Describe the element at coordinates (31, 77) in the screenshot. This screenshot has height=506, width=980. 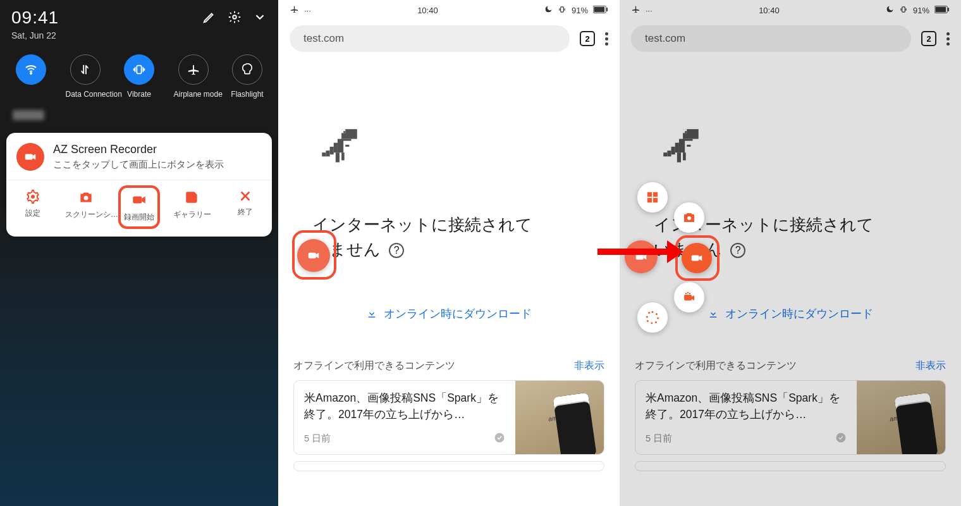
I see `tile-wifi` at that location.